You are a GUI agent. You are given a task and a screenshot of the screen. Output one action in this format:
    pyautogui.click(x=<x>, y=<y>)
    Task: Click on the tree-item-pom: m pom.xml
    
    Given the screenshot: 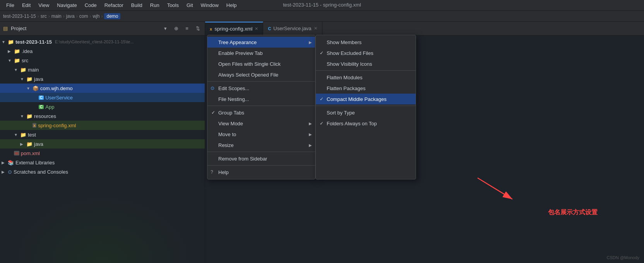 What is the action you would take?
    pyautogui.click(x=102, y=153)
    